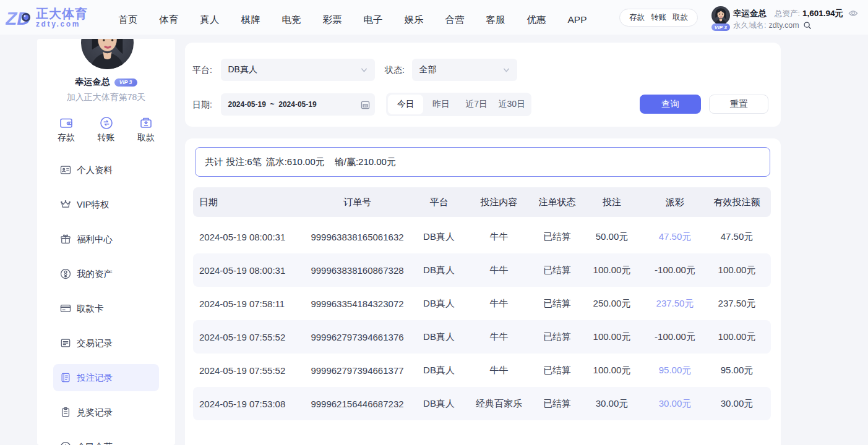 The image size is (868, 445). I want to click on date-range-input: 2024-05-19 ~ 2024-05-19, so click(298, 104).